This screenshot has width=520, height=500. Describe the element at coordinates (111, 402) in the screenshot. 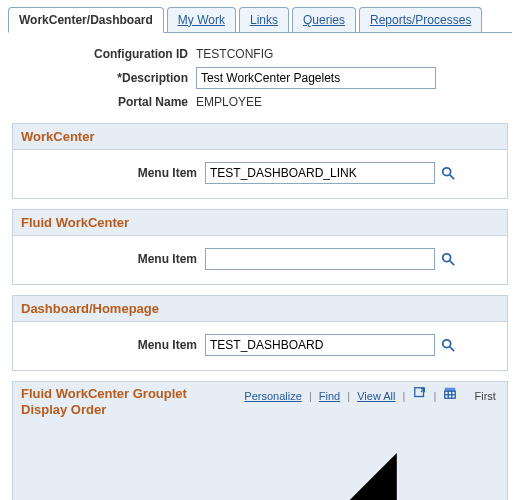

I see `grid-title: Fluid WorkCenter Grouplet Display Order` at that location.